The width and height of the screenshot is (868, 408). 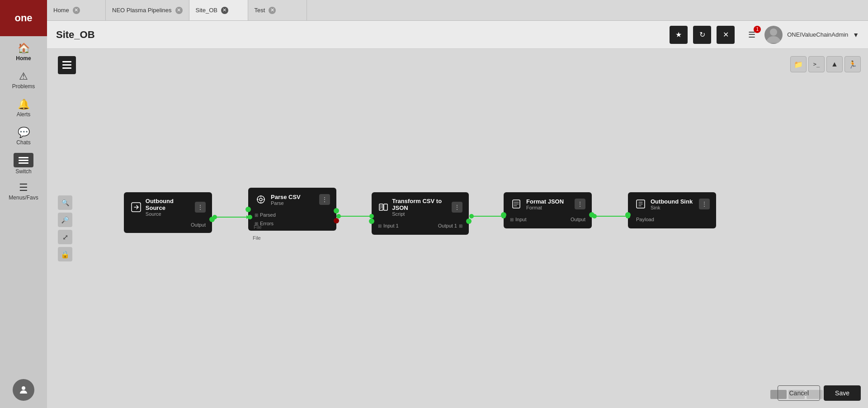 What do you see at coordinates (24, 133) in the screenshot?
I see `chat-icon: 💬` at bounding box center [24, 133].